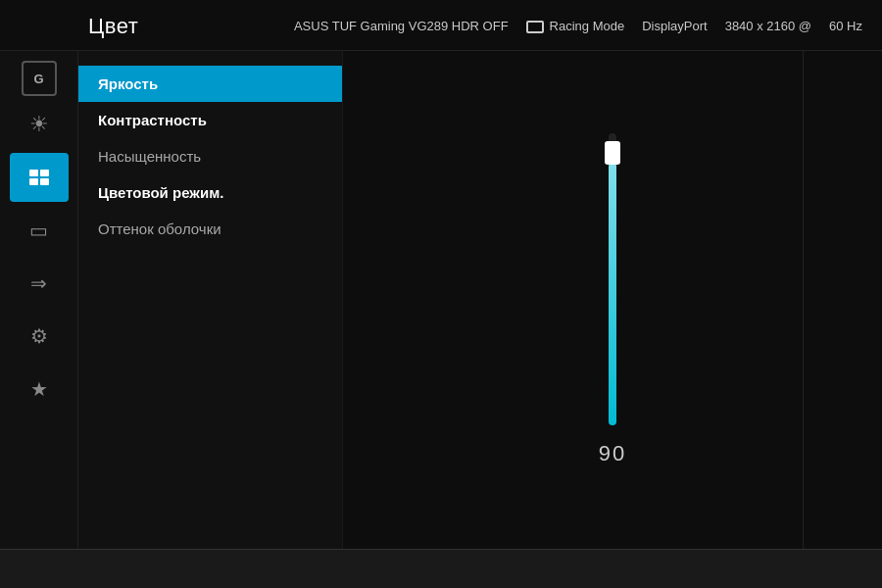 The image size is (882, 588). I want to click on slider-container: 90, so click(612, 300).